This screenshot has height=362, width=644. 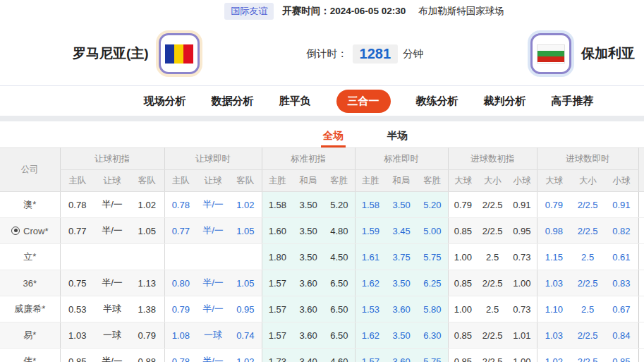 What do you see at coordinates (522, 284) in the screenshot?
I see `odds-cell: 1.00` at bounding box center [522, 284].